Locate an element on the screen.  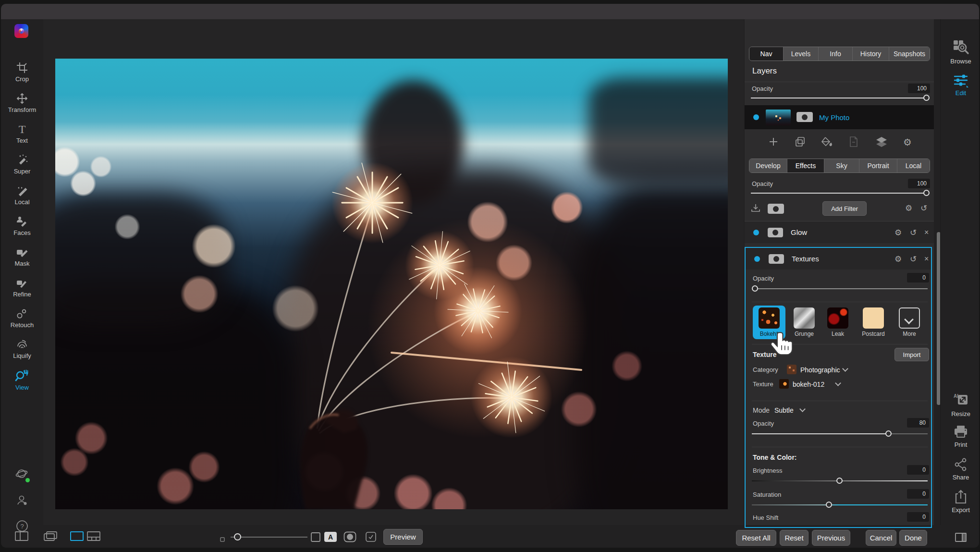
layers-opacity-slider is located at coordinates (840, 98).